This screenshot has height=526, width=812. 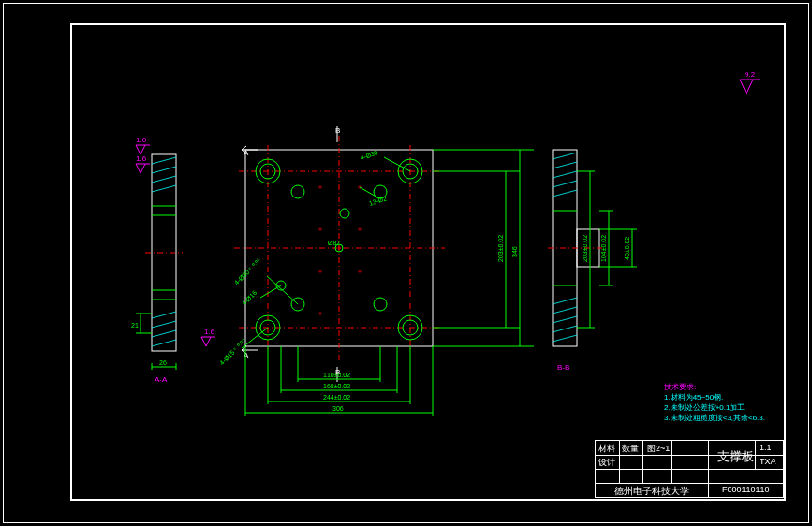 What do you see at coordinates (603, 249) in the screenshot?
I see `dim-104: 104±0.02` at bounding box center [603, 249].